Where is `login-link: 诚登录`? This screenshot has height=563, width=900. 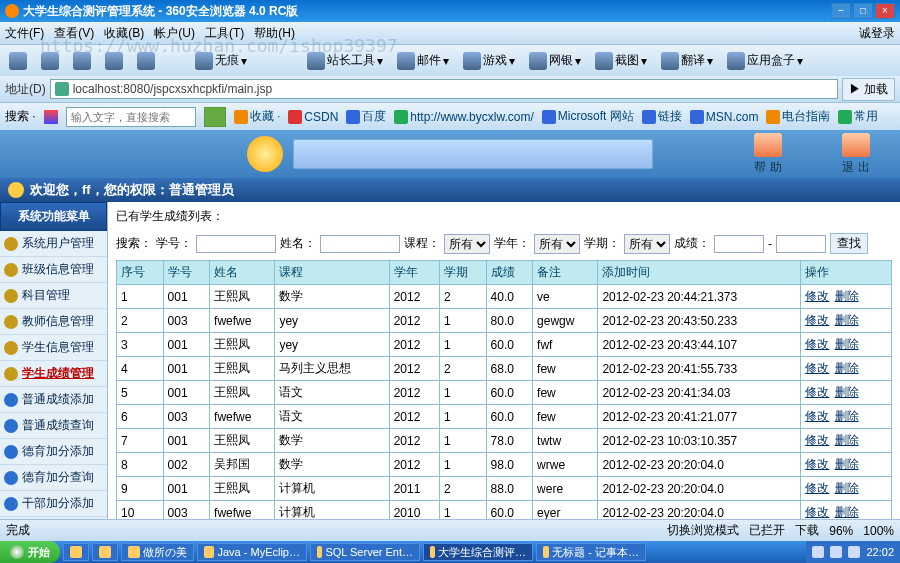
login-link: 诚登录 is located at coordinates (877, 34).